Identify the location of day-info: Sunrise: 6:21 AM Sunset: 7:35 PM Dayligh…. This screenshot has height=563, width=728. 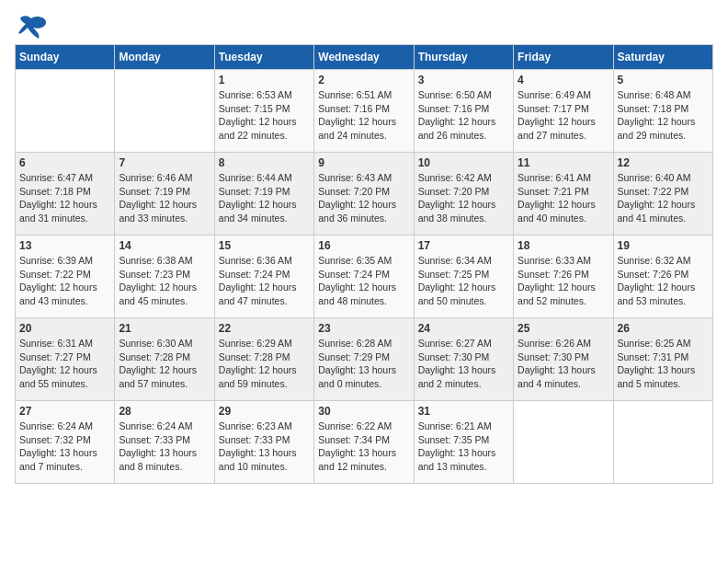
(463, 447).